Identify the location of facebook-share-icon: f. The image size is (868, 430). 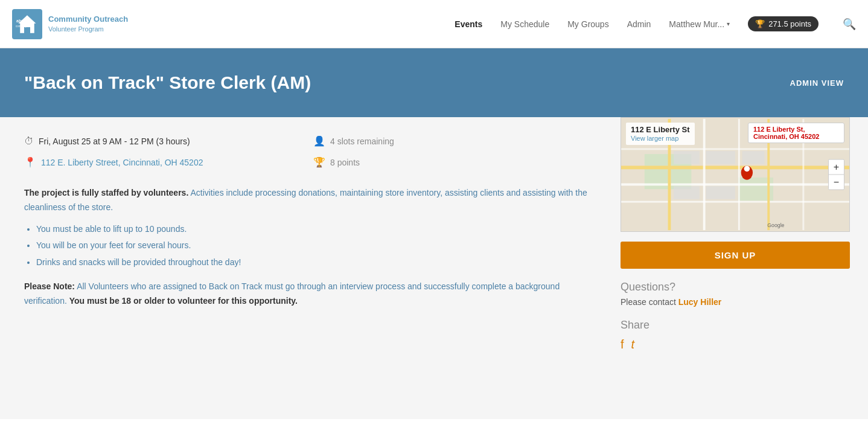
(622, 344).